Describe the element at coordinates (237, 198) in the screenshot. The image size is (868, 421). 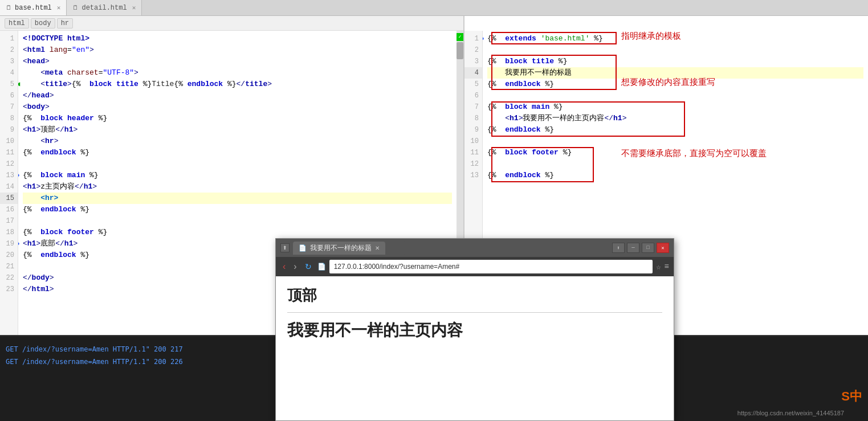
I see `code-line-15: <hr>` at that location.